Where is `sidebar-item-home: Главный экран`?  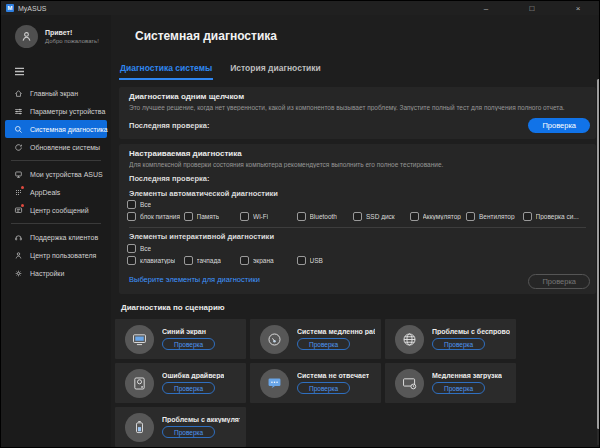
sidebar-item-home: Главный экран is located at coordinates (56, 93).